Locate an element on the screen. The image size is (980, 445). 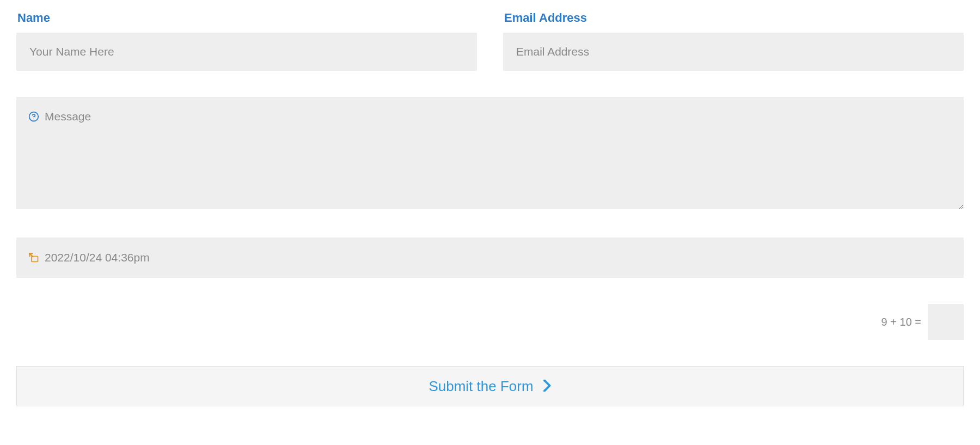
form-row-name-email: Name Email Address is located at coordinates (490, 41).